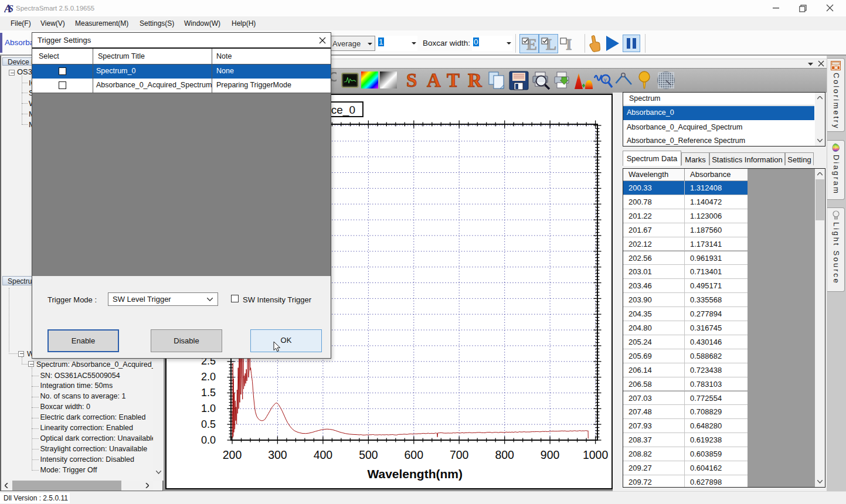 This screenshot has width=846, height=504. I want to click on svg-text: 800, so click(504, 455).